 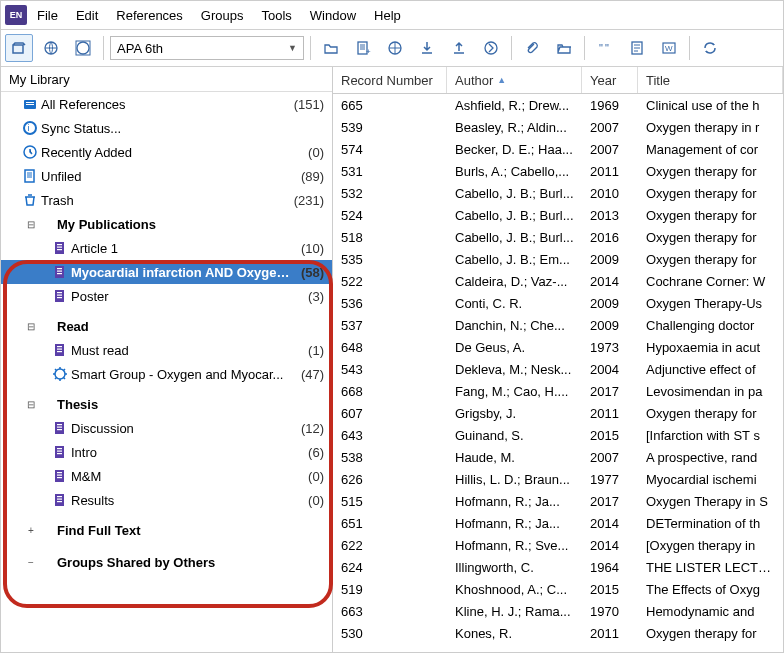 What do you see at coordinates (558, 479) in the screenshot?
I see `table-row: 626Hillis, L. D.; Braun...1977Myocardial…` at bounding box center [558, 479].